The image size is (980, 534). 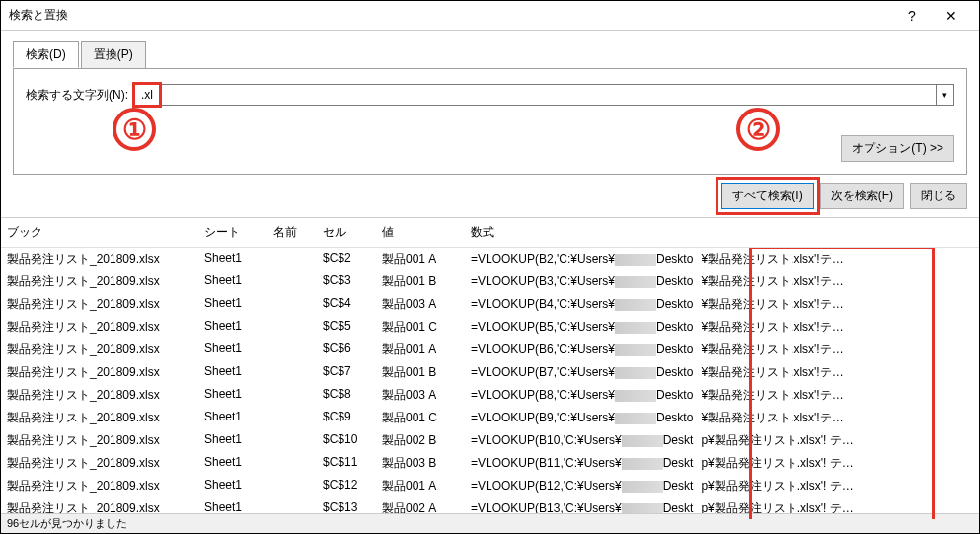 I want to click on search-combo: ▾, so click(x=545, y=95).